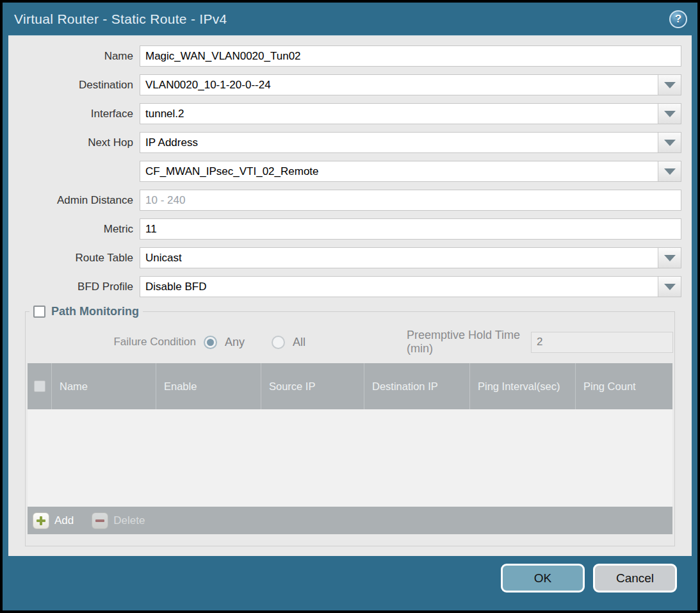 The height and width of the screenshot is (613, 700). What do you see at coordinates (74, 85) in the screenshot?
I see `destination-label: Destination` at bounding box center [74, 85].